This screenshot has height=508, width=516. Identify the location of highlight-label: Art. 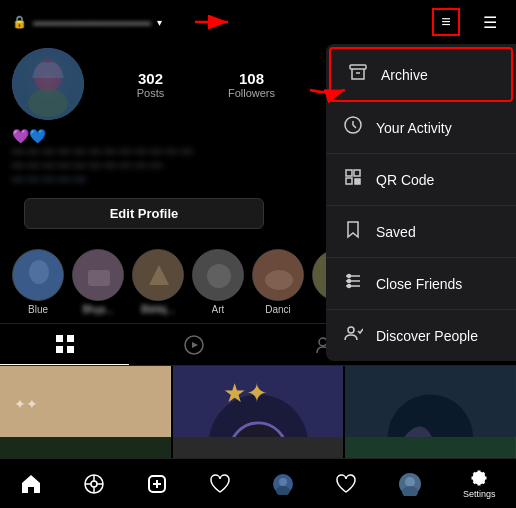
(218, 310).